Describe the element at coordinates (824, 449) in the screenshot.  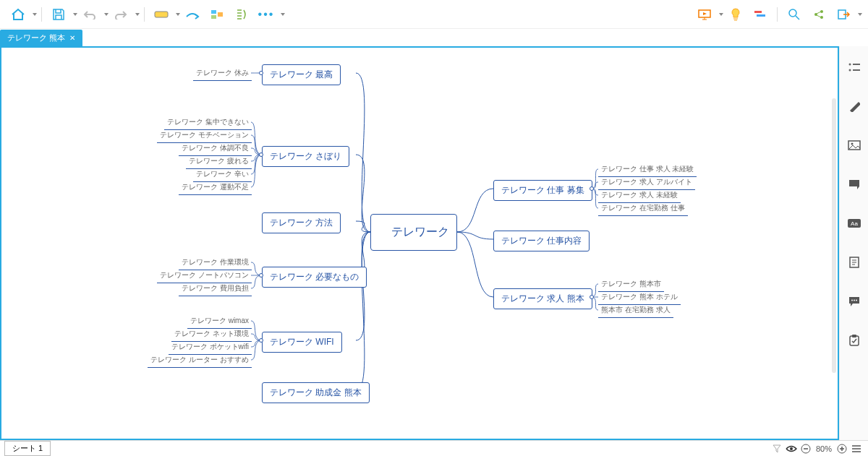
I see `zoom-level: 80%` at that location.